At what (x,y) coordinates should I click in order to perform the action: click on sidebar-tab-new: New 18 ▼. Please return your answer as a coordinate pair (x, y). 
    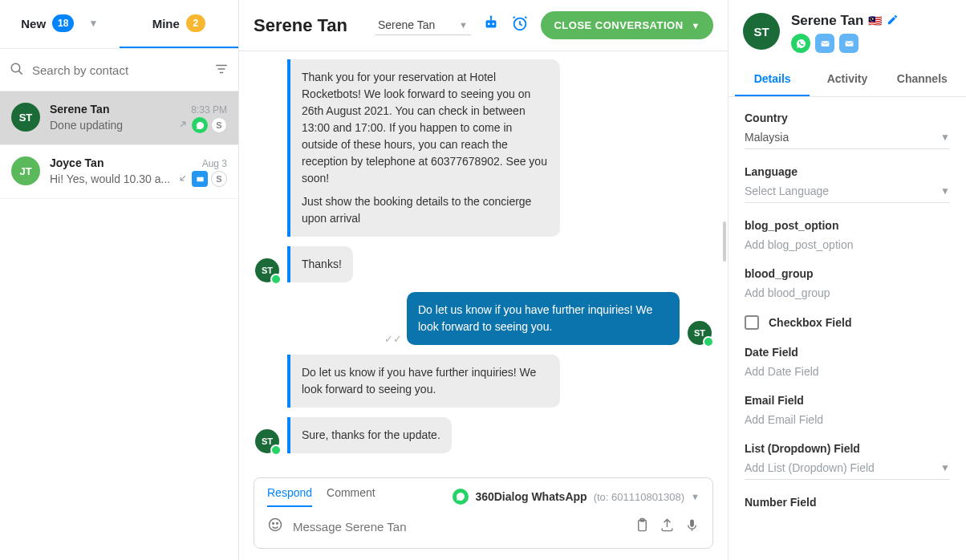
    Looking at the image, I should click on (59, 24).